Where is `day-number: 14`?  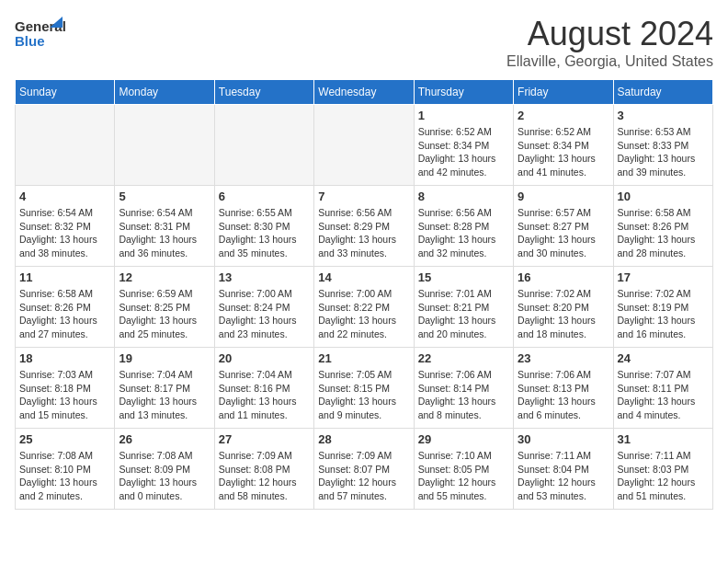
day-number: 14 is located at coordinates (364, 278).